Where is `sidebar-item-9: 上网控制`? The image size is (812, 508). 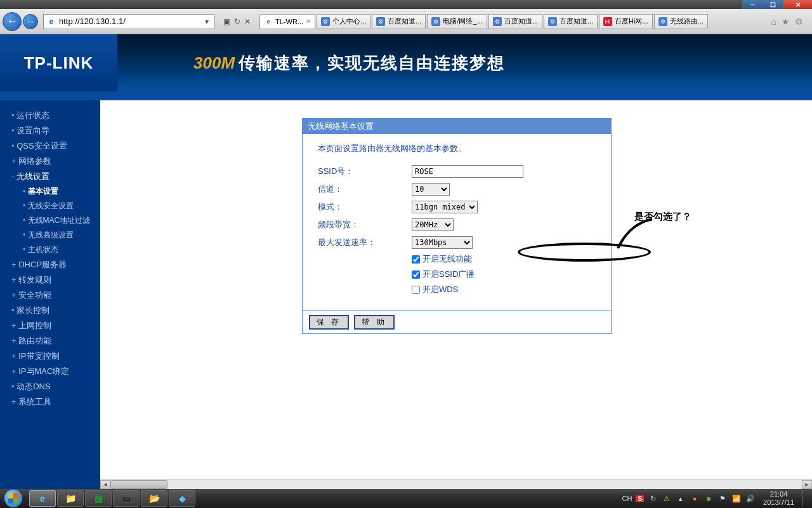 sidebar-item-9: 上网控制 is located at coordinates (50, 326).